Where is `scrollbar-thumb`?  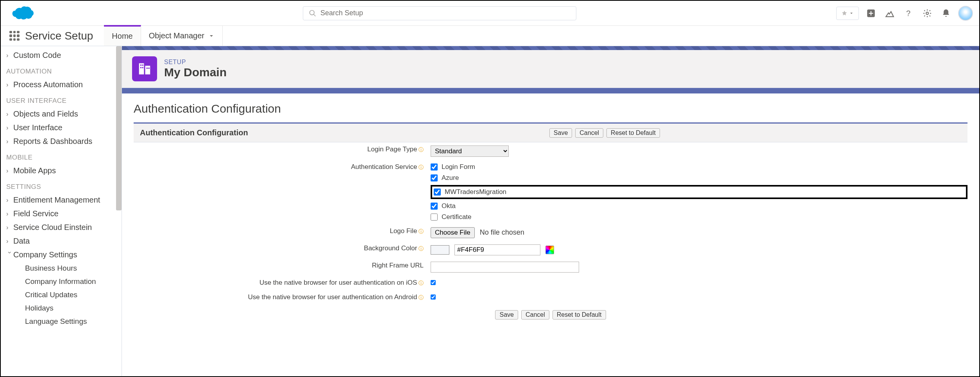 scrollbar-thumb is located at coordinates (119, 128).